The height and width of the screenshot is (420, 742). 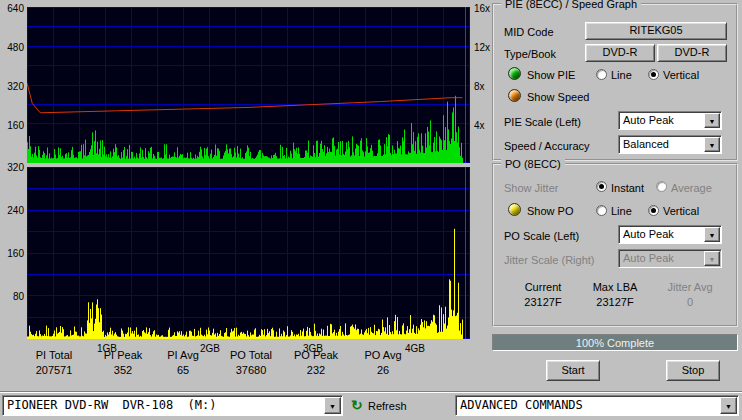 What do you see at coordinates (383, 370) in the screenshot?
I see `stat-value: 26` at bounding box center [383, 370].